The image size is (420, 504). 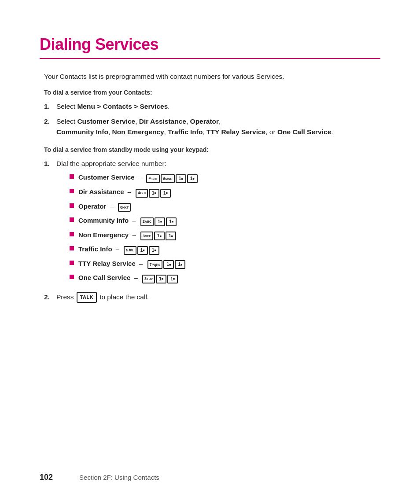 What do you see at coordinates (50, 297) in the screenshot?
I see `step-num-k2: 2.` at bounding box center [50, 297].